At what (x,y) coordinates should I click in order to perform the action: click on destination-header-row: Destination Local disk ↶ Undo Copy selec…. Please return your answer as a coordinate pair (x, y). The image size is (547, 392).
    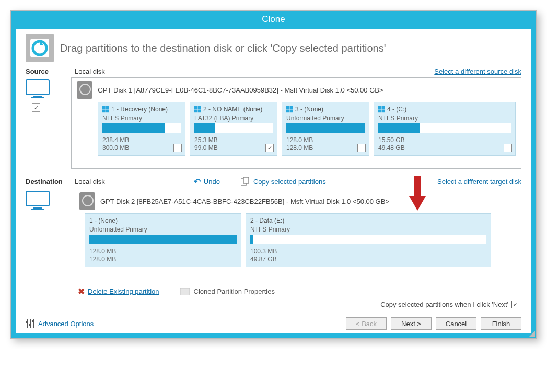
    Looking at the image, I should click on (274, 181).